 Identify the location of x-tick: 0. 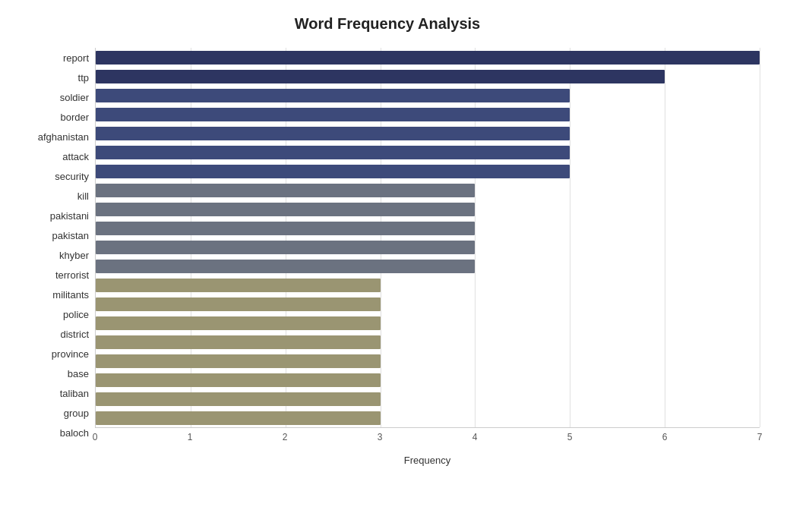
(96, 437).